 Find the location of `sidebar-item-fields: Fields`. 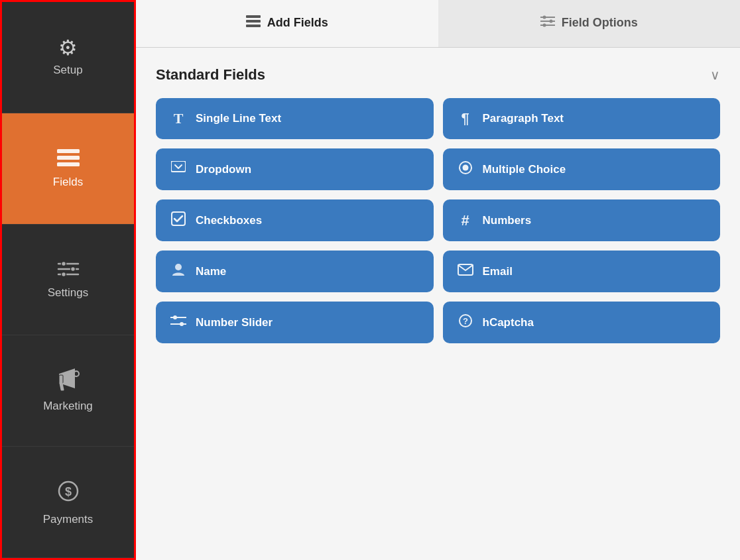

sidebar-item-fields: Fields is located at coordinates (68, 169).